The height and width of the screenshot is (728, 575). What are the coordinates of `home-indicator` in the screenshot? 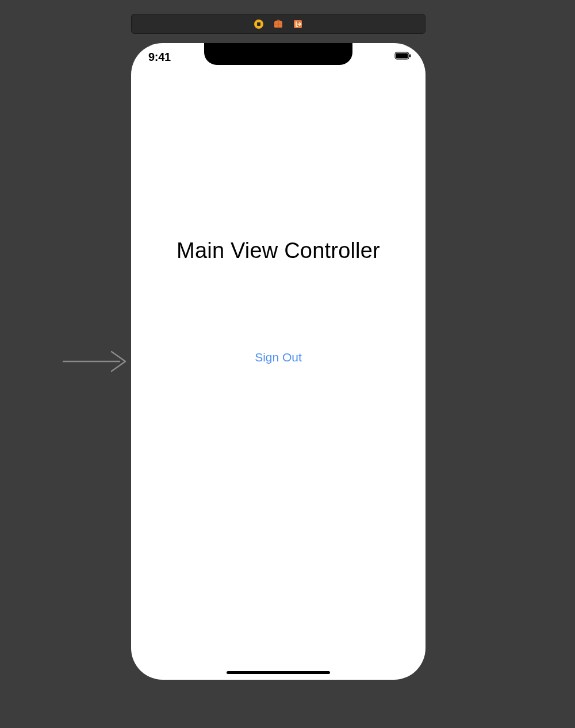 It's located at (278, 672).